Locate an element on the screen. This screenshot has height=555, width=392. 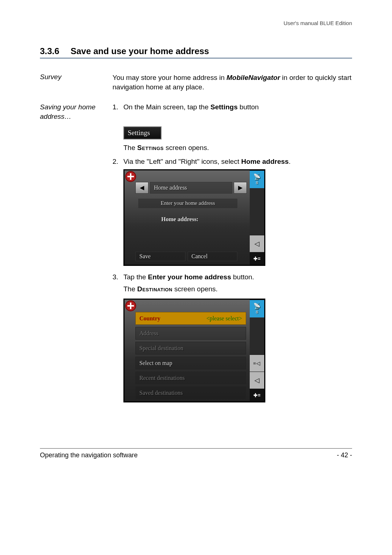
step3-text: Tap the Enter your home address button. is located at coordinates (238, 277).